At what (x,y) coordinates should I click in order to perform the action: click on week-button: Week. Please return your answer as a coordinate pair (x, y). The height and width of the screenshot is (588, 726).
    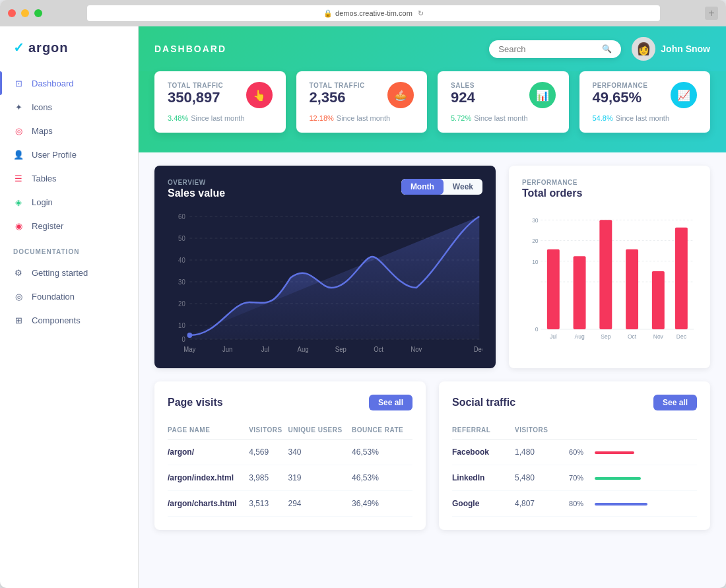
    Looking at the image, I should click on (463, 187).